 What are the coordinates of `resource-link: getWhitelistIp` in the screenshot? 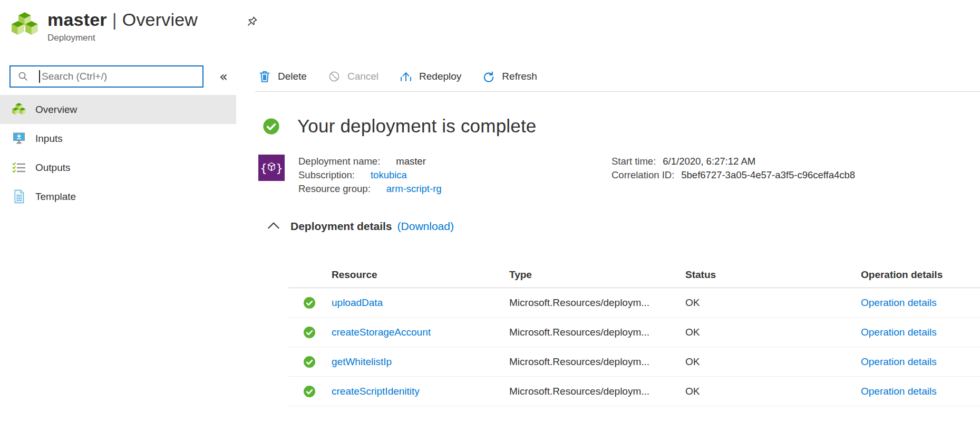 It's located at (362, 362).